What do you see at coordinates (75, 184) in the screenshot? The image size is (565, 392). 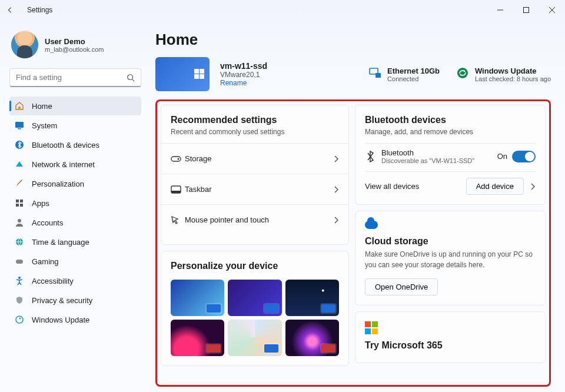 I see `nav-personalization: Personalization` at bounding box center [75, 184].